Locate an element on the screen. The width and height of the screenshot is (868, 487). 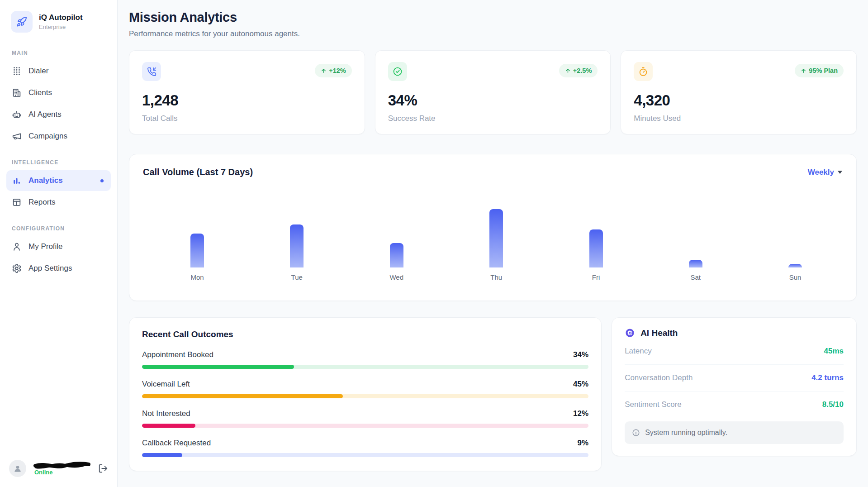
redacted-email is located at coordinates (62, 465).